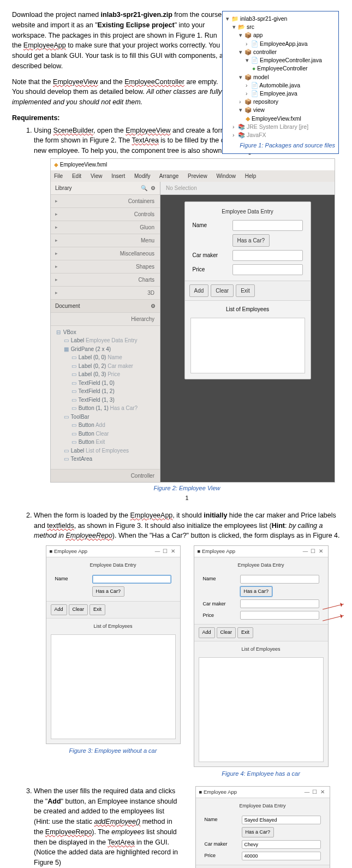 The width and height of the screenshot is (352, 868). Describe the element at coordinates (142, 176) in the screenshot. I see `menu-modify: Modify` at that location.